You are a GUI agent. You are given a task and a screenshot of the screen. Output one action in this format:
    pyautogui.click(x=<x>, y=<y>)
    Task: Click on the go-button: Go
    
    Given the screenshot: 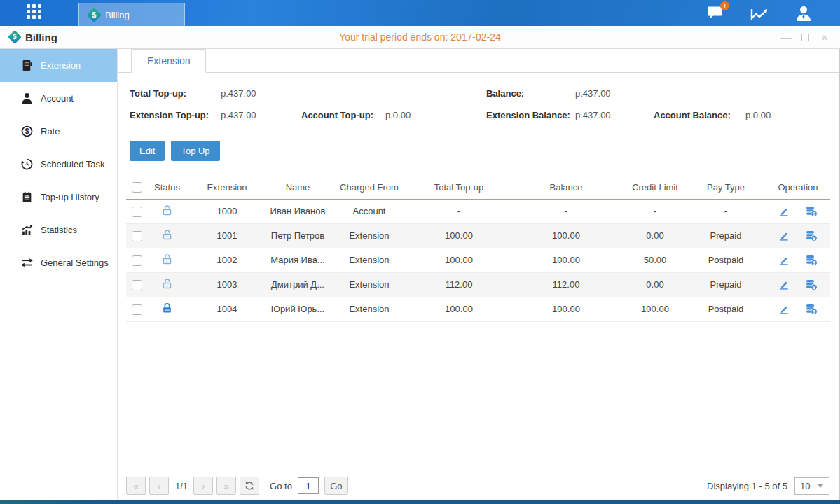 What is the action you would take?
    pyautogui.click(x=336, y=486)
    